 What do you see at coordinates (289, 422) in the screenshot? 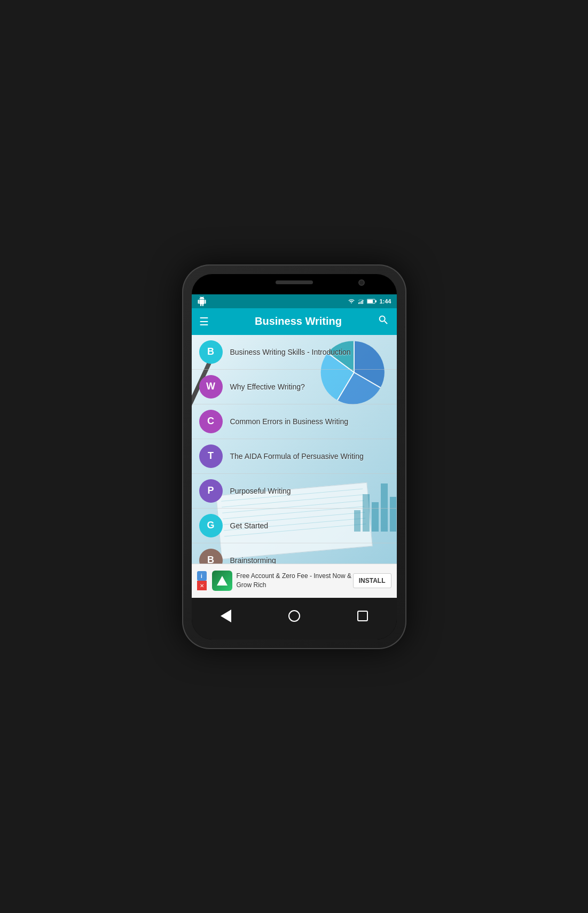
I see `list-item-text: Common Errors in Business Writing` at bounding box center [289, 422].